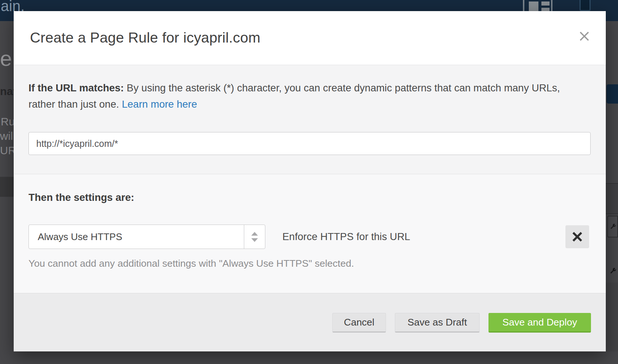  I want to click on setting-description: Enforce HTTPS for this URL, so click(346, 237).